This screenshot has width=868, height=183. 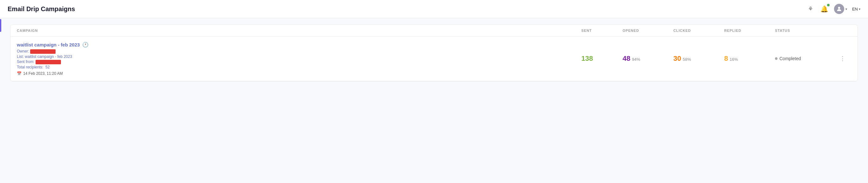 What do you see at coordinates (299, 59) in the screenshot?
I see `campaign-cell: waitlist campaign - feb 2023 🕐 Owner: Li…` at bounding box center [299, 59].